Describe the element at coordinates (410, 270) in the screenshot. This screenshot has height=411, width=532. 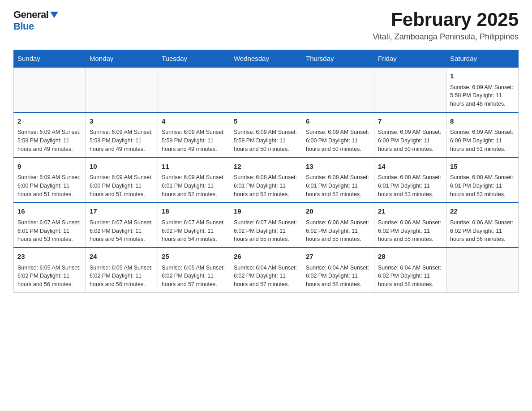
I see `calendar-cell: 28Sunrise: 6:04 AM Sunset: 6:02 PM Dayli…` at that location.